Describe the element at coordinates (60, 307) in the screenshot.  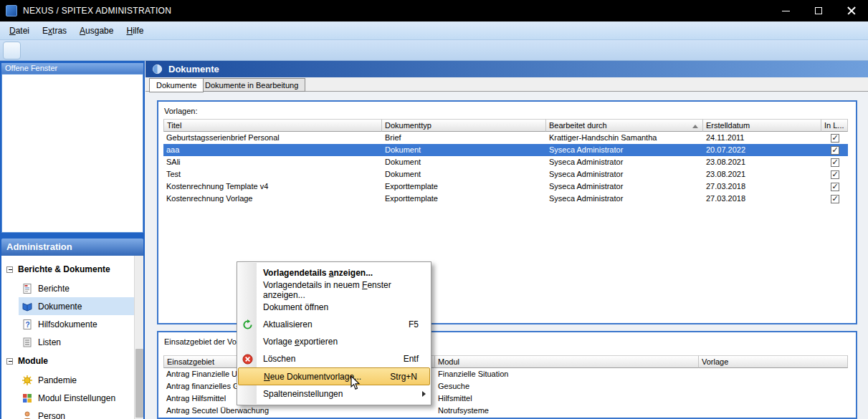
I see `sidebar-item-label: Dokumente` at that location.